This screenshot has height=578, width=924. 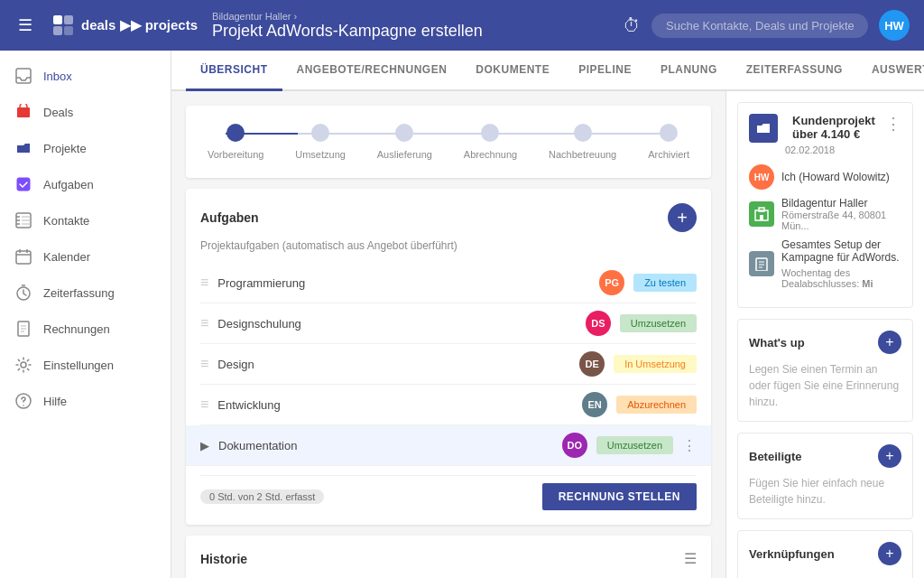 I want to click on progress-card: Vorbereitung Umsetzung Auslieferung, so click(x=448, y=142).